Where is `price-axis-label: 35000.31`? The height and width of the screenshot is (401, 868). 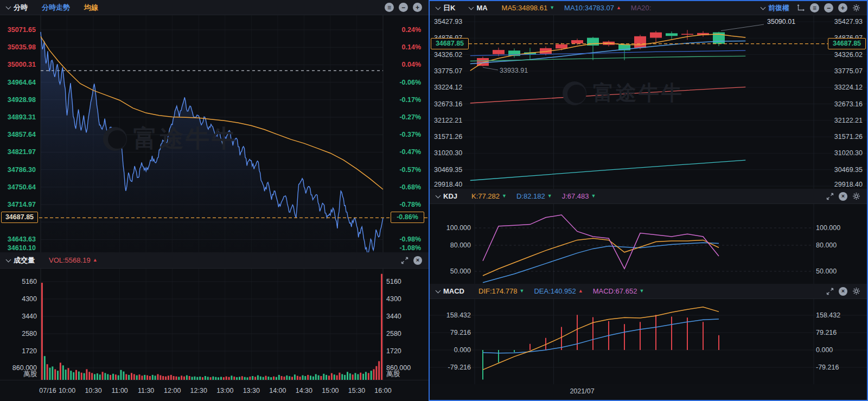 price-axis-label: 35000.31 is located at coordinates (18, 65).